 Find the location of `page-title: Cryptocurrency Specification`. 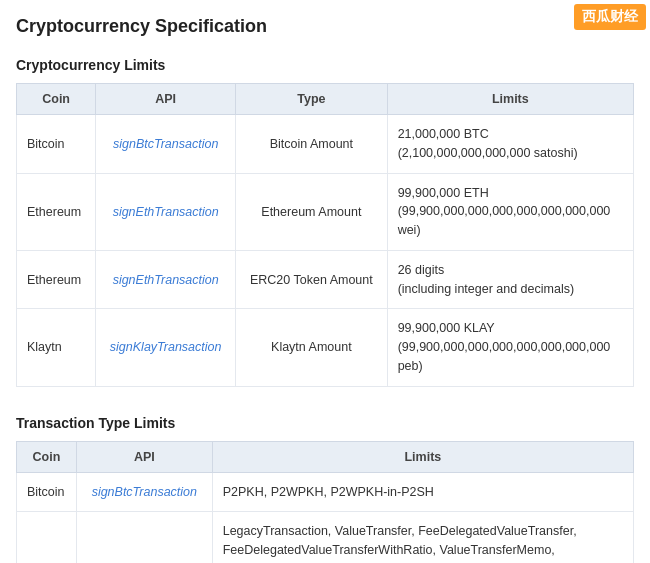

page-title: Cryptocurrency Specification is located at coordinates (325, 26).